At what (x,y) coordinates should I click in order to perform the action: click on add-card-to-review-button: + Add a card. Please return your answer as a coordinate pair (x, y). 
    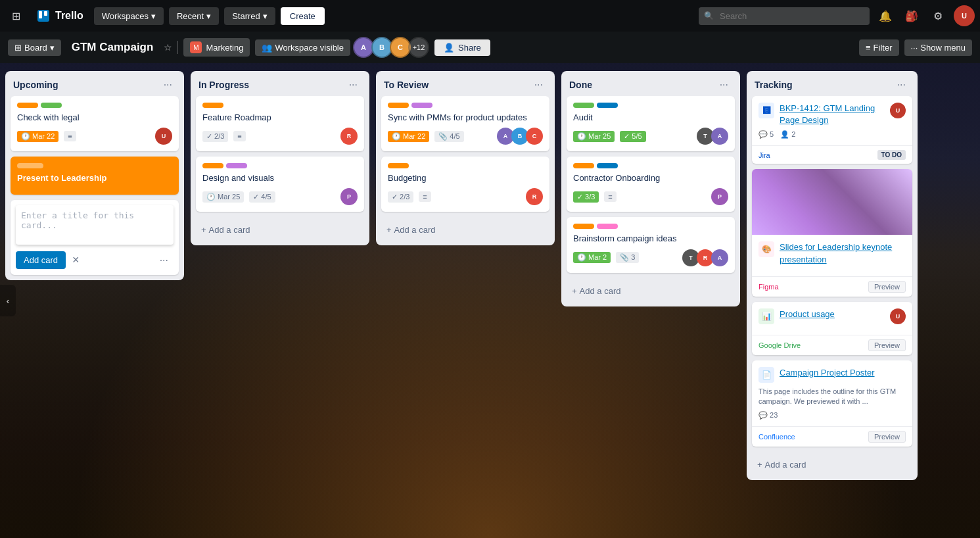
    Looking at the image, I should click on (465, 230).